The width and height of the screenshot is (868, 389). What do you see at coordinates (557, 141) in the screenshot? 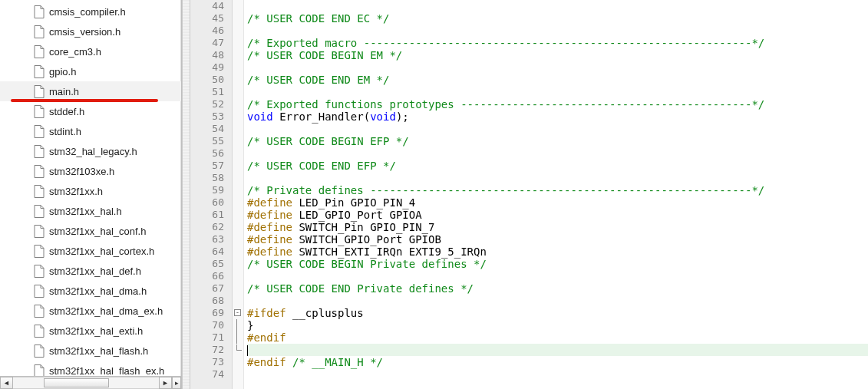
I see `code-line: /* USER CODE BEGIN EFP */` at bounding box center [557, 141].